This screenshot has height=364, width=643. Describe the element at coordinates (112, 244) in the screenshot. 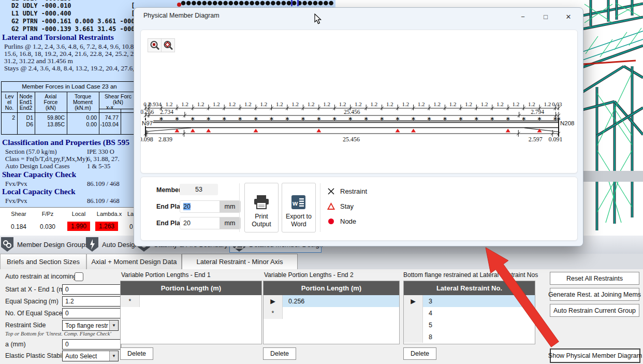

I see `tab-auto-design: Auto Design` at that location.